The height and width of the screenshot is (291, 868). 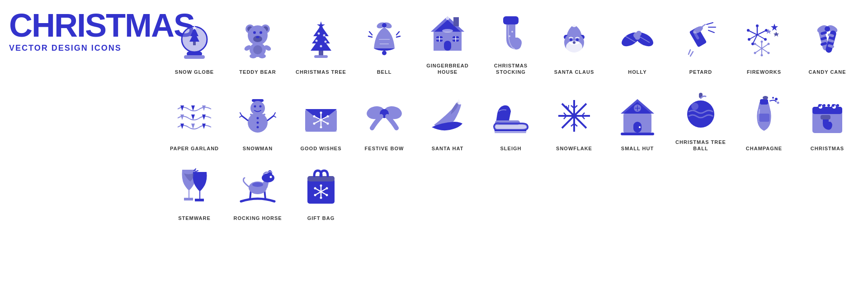 I want to click on icon-christmas-tree: CHRISTMAS TREE, so click(x=321, y=43).